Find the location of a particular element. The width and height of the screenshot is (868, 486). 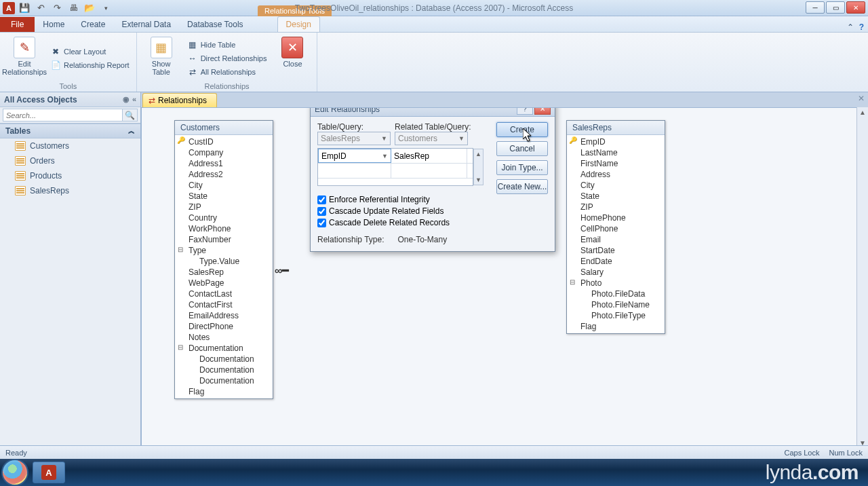

cascade-delete-checkbox: Cascade Delete Related Records is located at coordinates (433, 223).